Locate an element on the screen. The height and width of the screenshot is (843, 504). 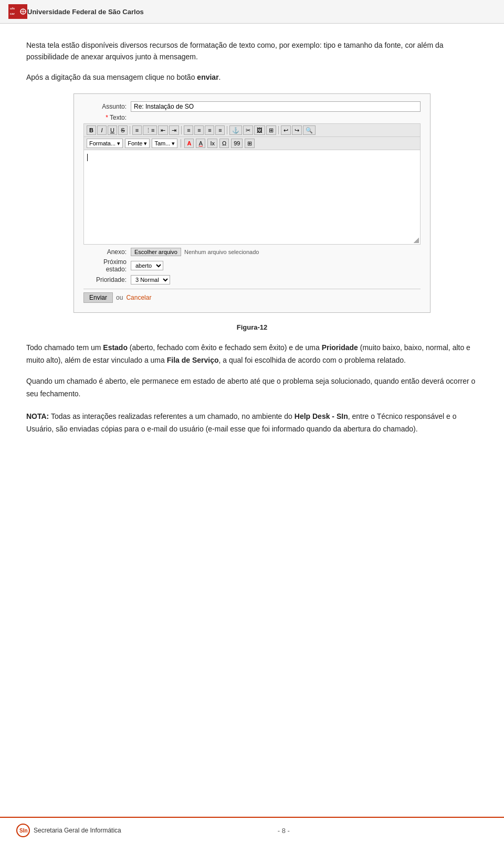
cancelar-link: Cancelar is located at coordinates (139, 298).